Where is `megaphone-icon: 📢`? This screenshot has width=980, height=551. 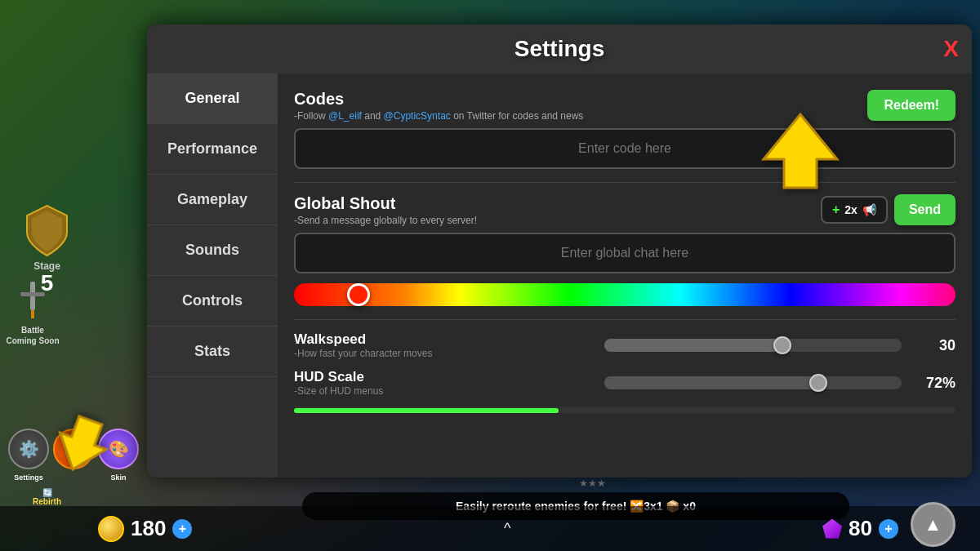
megaphone-icon: 📢 is located at coordinates (869, 210).